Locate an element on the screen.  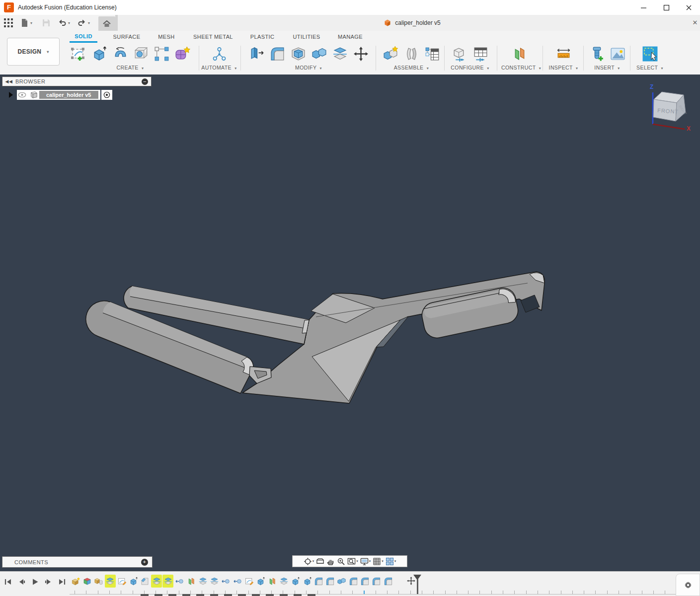
tab-utilities: UTILITIES is located at coordinates (307, 37).